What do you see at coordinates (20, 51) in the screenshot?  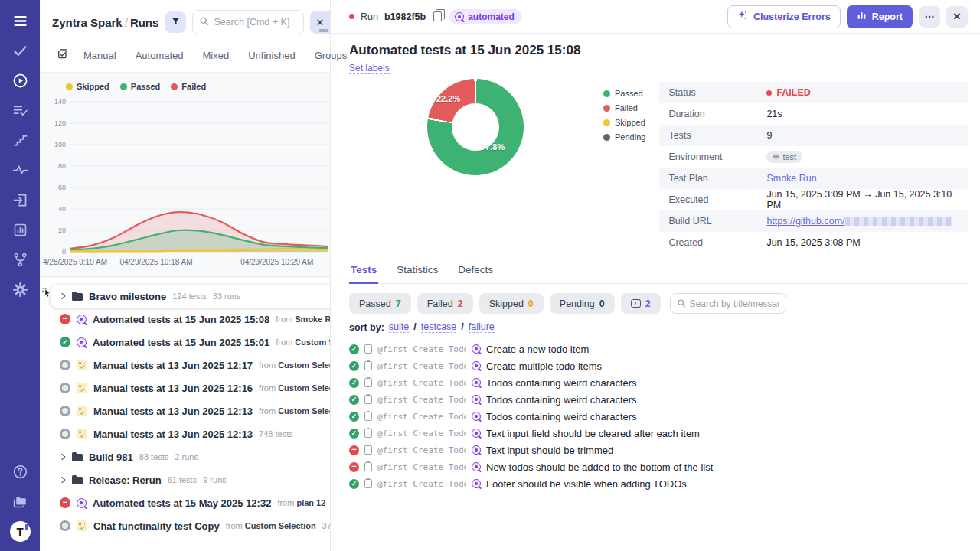 I see `tasks-check-icon` at bounding box center [20, 51].